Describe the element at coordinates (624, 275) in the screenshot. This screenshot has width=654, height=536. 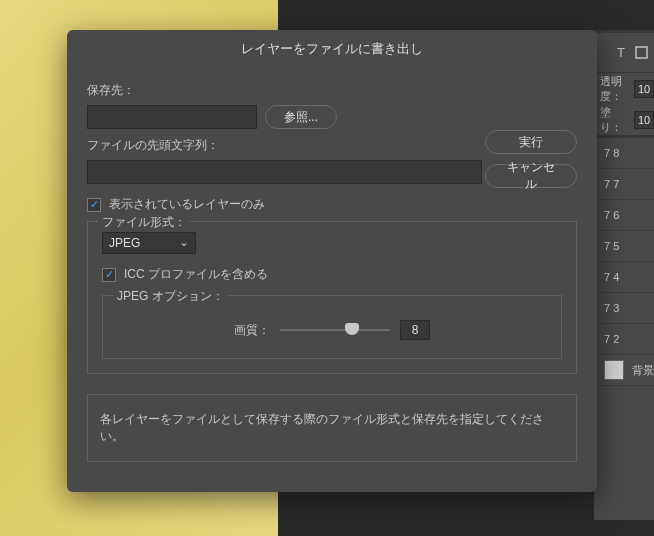
I see `layers-panel: T 透明度： 塗り： 7 87 77 67 57 47 37 2 背景` at that location.